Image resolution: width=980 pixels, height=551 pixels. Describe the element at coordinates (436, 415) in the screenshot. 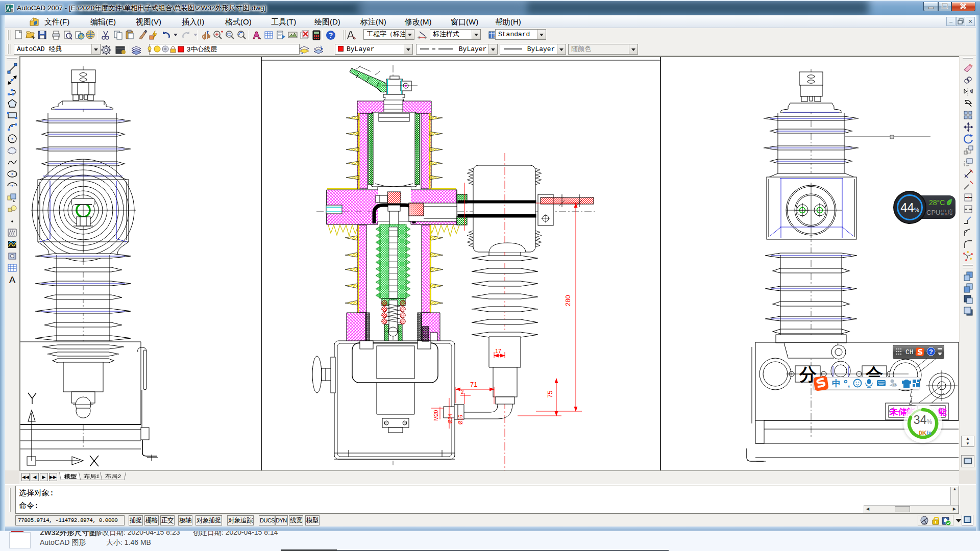

I see `svg-text: M20` at that location.